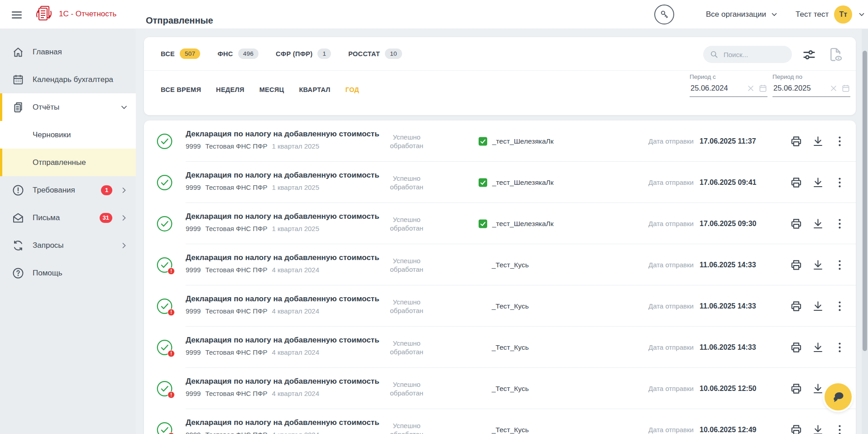  What do you see at coordinates (729, 77) in the screenshot?
I see `period-from-label: Период с` at bounding box center [729, 77].